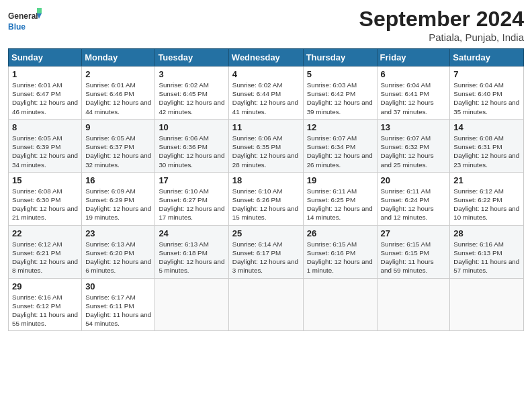  I want to click on day-number: 10, so click(191, 128).